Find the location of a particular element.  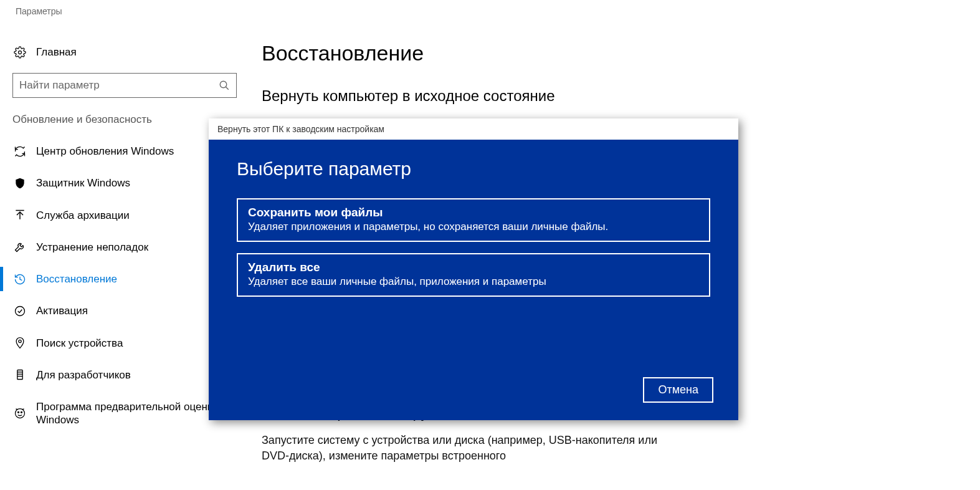

sidebar-item-label: Служба архивации is located at coordinates (83, 216).